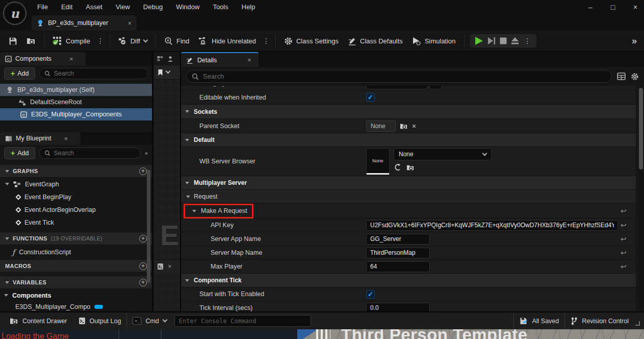 This screenshot has height=339, width=644. I want to click on event-graph-item: EventGraph, so click(76, 184).